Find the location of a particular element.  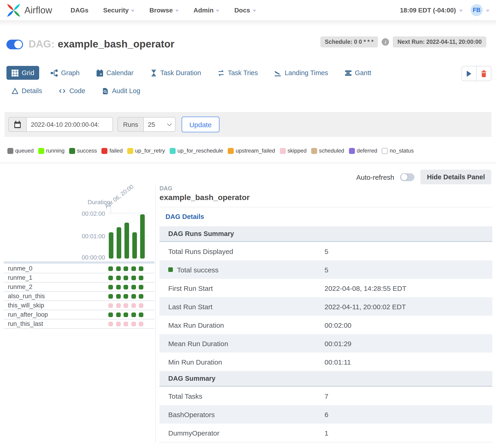

axis-tick is located at coordinates (111, 209).